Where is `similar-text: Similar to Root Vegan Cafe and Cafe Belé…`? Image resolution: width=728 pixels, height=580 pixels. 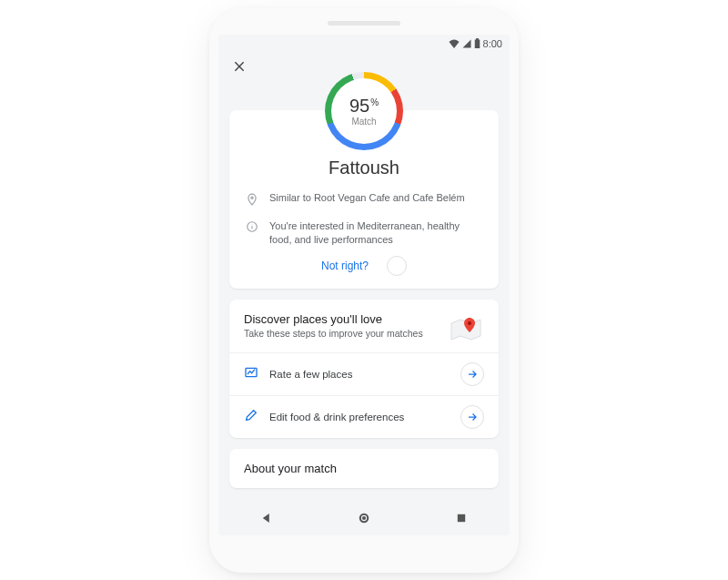
similar-text: Similar to Root Vegan Cafe and Cafe Belé… is located at coordinates (368, 198).